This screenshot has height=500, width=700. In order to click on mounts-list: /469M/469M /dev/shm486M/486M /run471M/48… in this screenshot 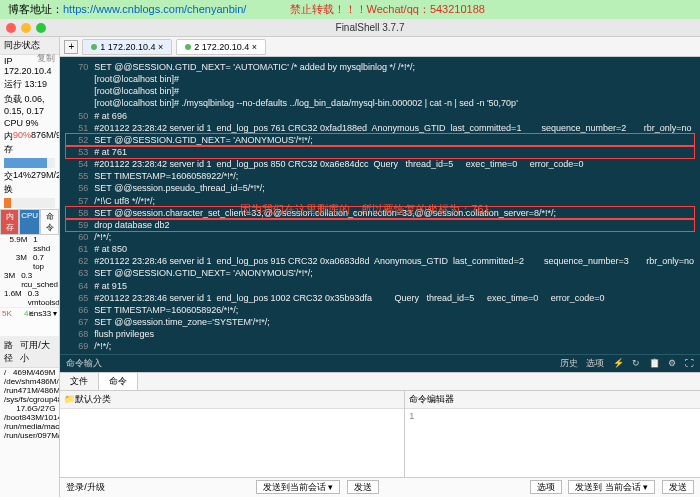, I will do `click(30, 404)`.